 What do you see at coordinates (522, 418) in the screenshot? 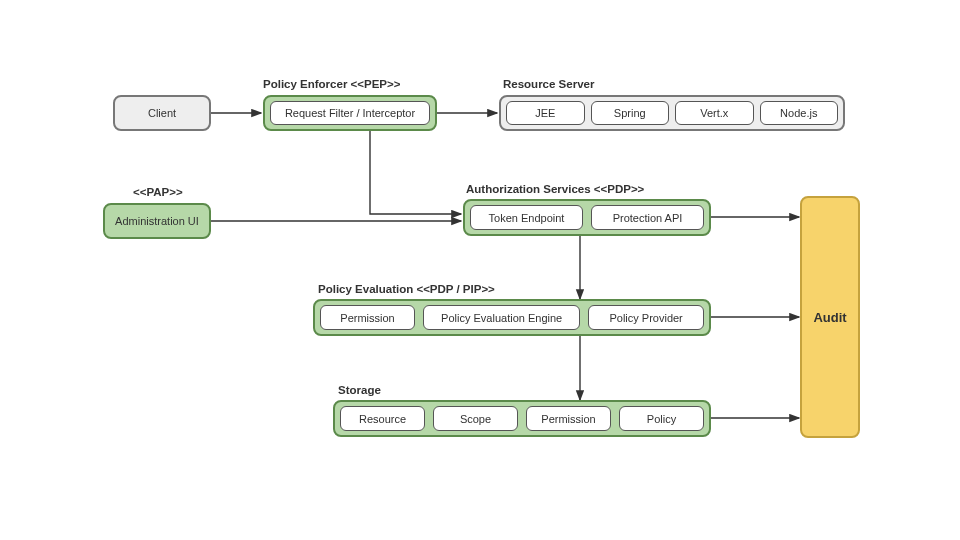
I see `storage-container: Resource Scope Permission Policy` at bounding box center [522, 418].